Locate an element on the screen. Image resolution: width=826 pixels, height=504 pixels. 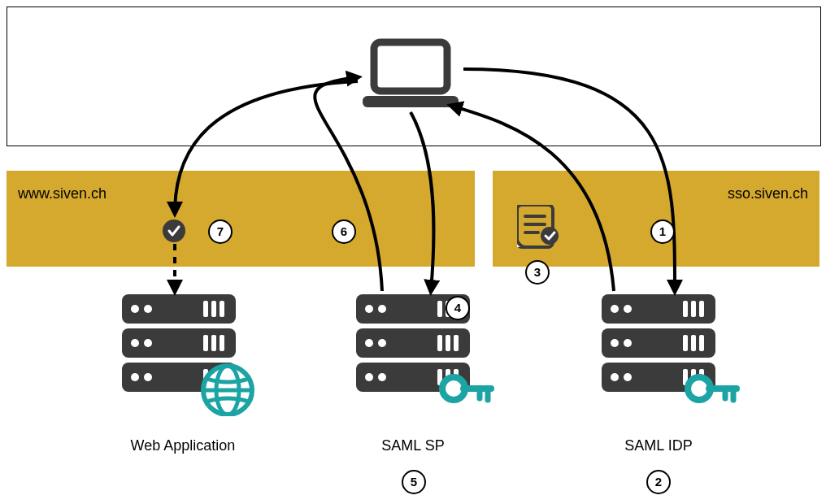
step-3-badge: 3 is located at coordinates (537, 272).